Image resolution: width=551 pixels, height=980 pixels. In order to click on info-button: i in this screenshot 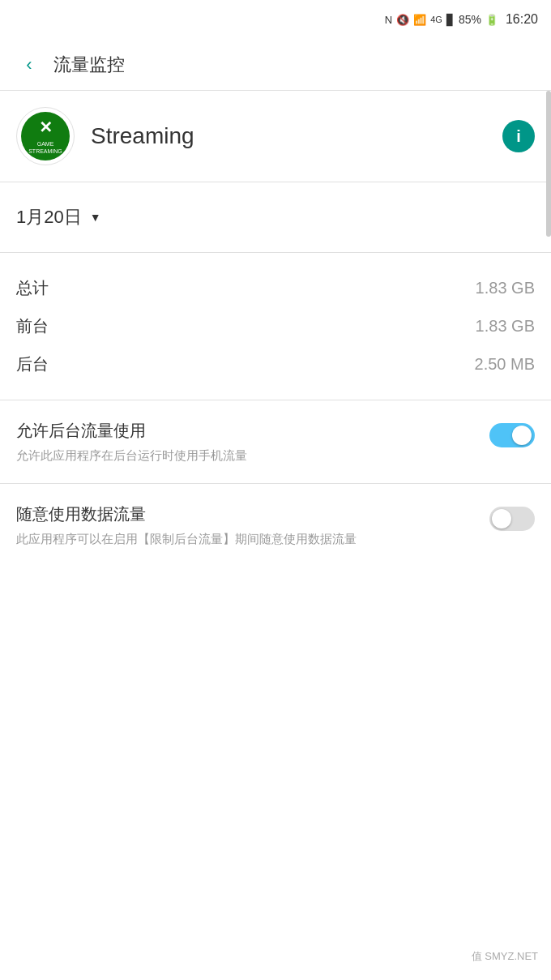, I will do `click(519, 136)`.